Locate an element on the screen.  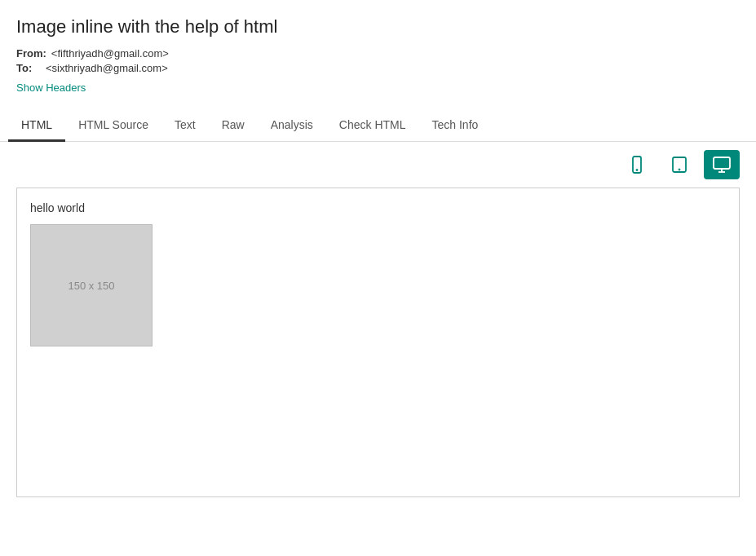
email-title: Image inline with the help of html is located at coordinates (378, 27).